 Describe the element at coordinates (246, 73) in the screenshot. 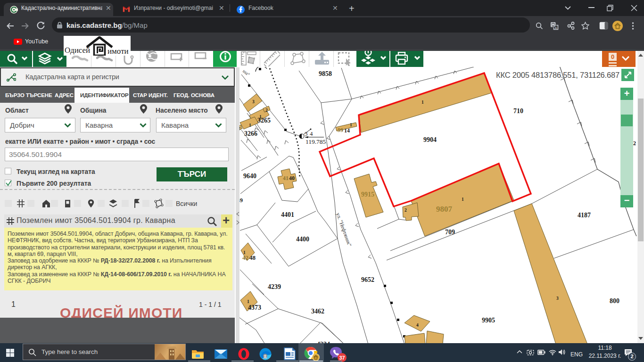

I see `svg-text: ша°` at that location.